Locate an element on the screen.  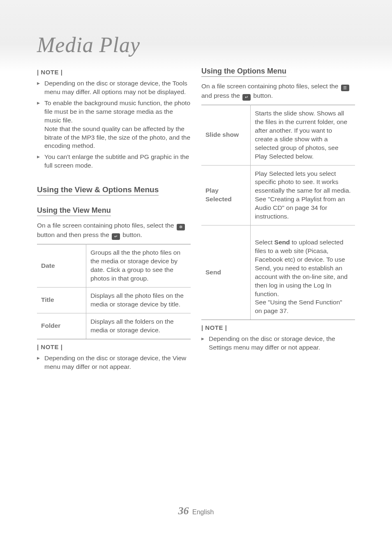
subsection-heading-options-menu: Using the Options Menu is located at coordinates (244, 72).